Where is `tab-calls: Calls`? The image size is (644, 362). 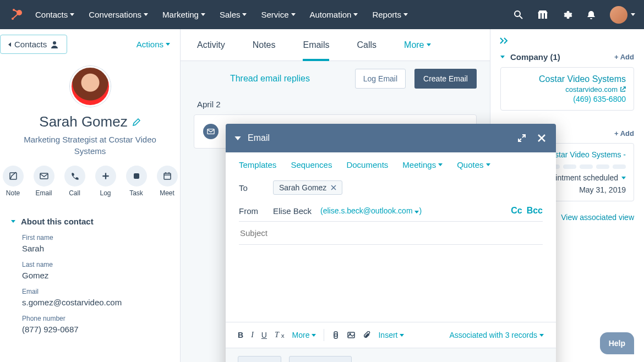
tab-calls: Calls is located at coordinates (367, 45).